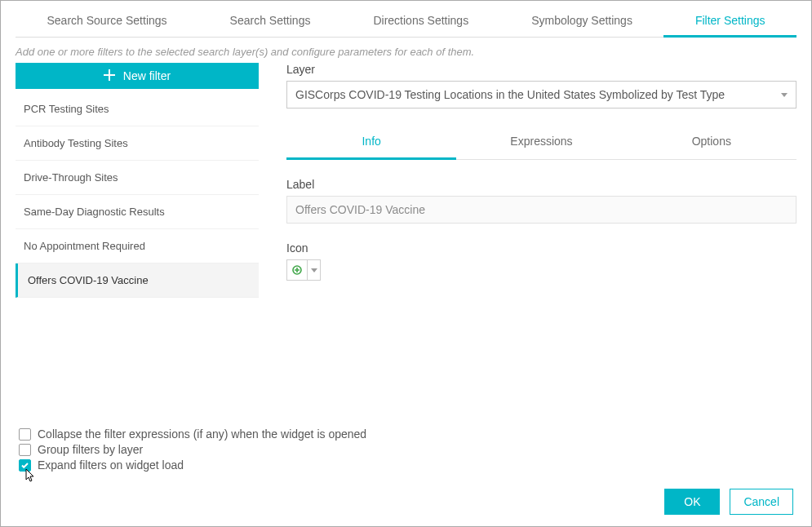  I want to click on new-filter-button: New filter, so click(137, 76).